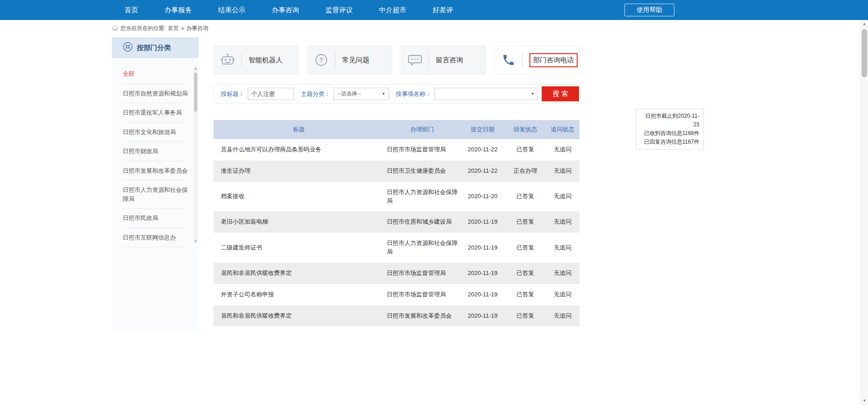 This screenshot has width=868, height=405. Describe the element at coordinates (195, 155) in the screenshot. I see `sidebar-scrollbar: ▲ ▼` at that location.